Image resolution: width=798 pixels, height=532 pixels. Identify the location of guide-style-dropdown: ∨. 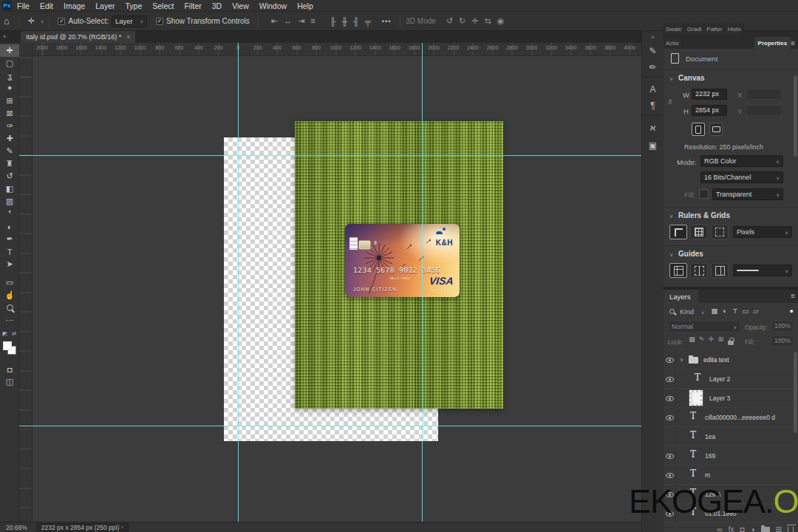
(763, 270).